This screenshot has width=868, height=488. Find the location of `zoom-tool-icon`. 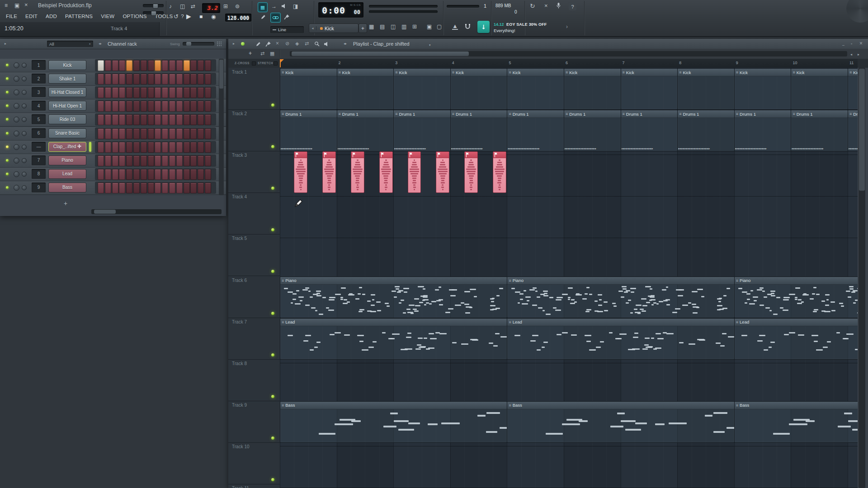

zoom-tool-icon is located at coordinates (317, 44).